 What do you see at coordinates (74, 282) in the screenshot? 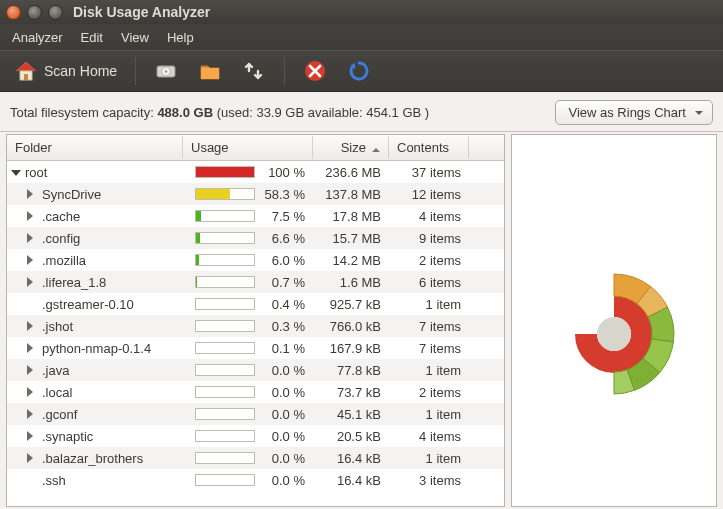
I see `folder-name: .liferea_1.8` at bounding box center [74, 282].